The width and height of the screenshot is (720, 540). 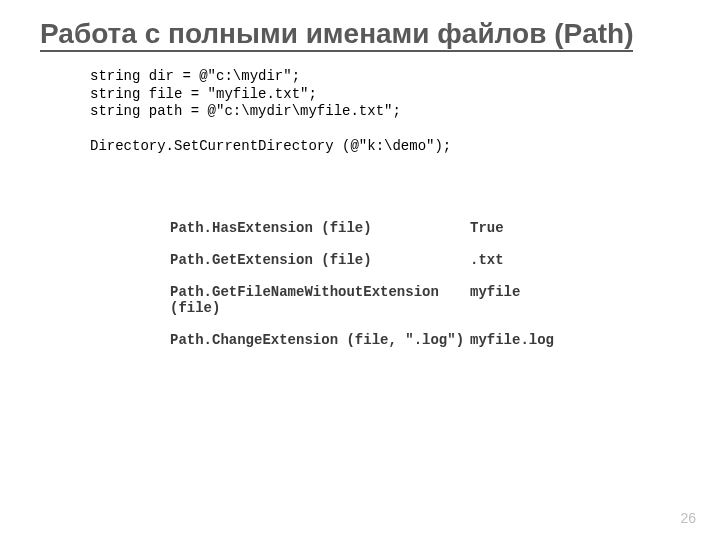 I want to click on result-cell: myfile, so click(x=530, y=300).